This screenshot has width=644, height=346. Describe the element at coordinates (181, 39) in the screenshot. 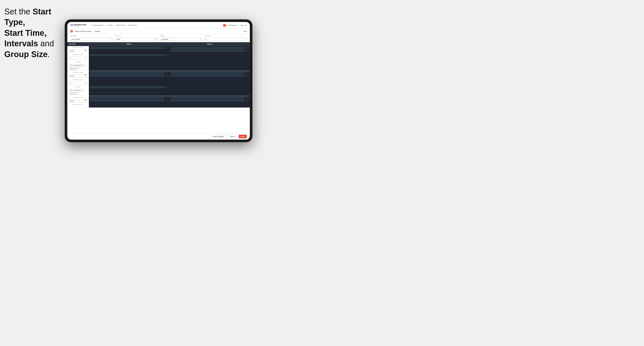

I see `intervals-select: 10 Minutes 8 Minutes 12 Minutes` at that location.